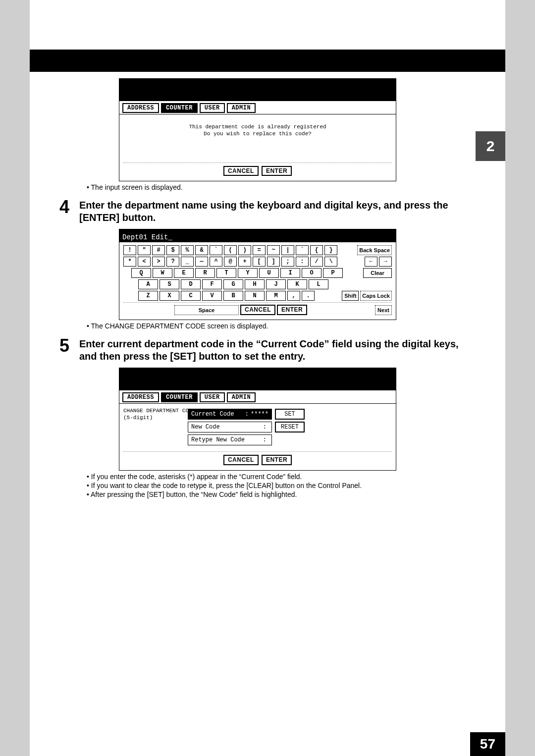  Describe the element at coordinates (217, 414) in the screenshot. I see `field-label: Current Code` at that location.